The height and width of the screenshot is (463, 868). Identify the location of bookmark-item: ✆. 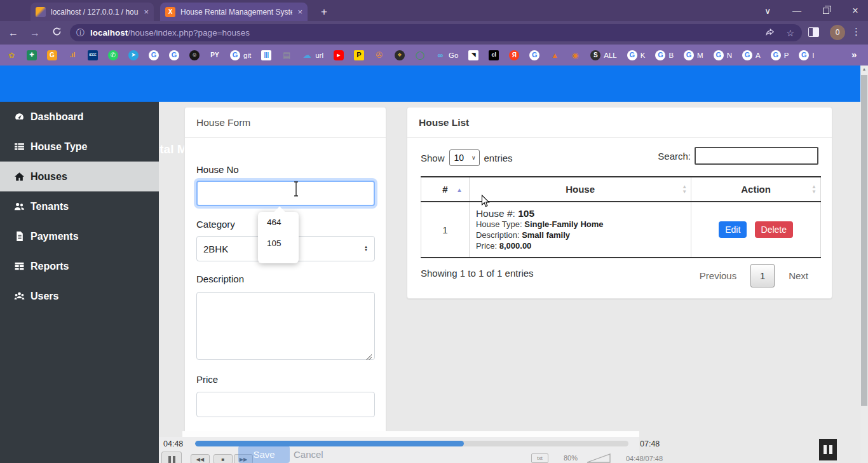
(113, 55).